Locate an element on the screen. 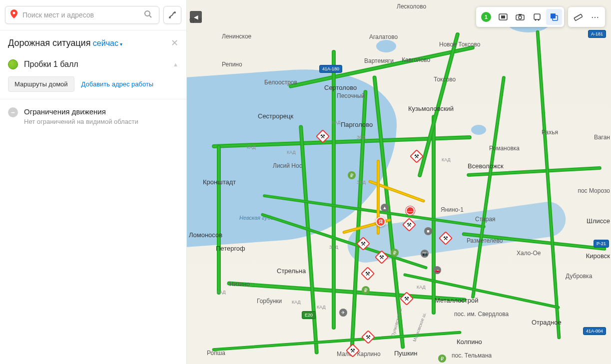  city-label: Пушкин is located at coordinates (406, 354).